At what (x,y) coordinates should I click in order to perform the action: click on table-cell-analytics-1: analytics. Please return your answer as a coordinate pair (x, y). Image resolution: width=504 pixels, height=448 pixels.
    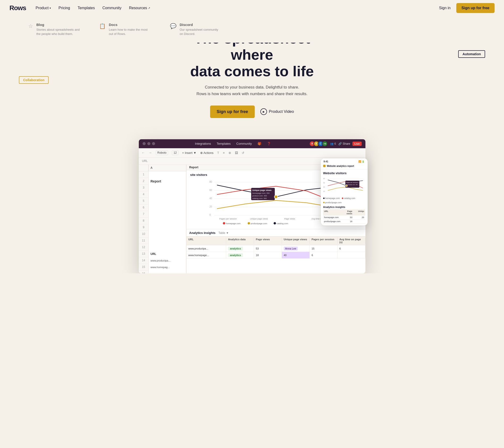
    Looking at the image, I should click on (240, 249).